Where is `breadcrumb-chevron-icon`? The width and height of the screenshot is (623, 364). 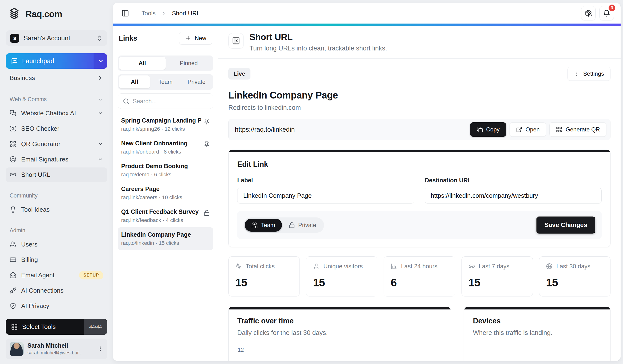 breadcrumb-chevron-icon is located at coordinates (164, 13).